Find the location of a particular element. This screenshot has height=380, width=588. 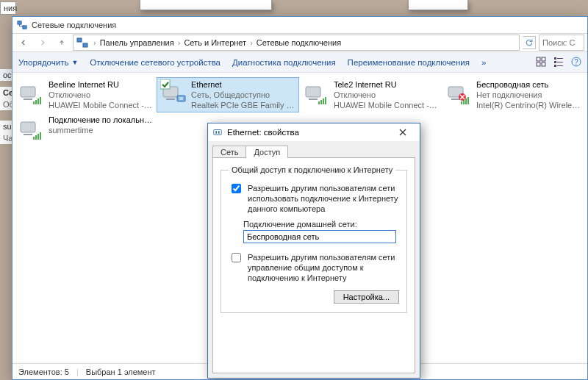

titlebar: Сетевые подключения is located at coordinates (300, 25).